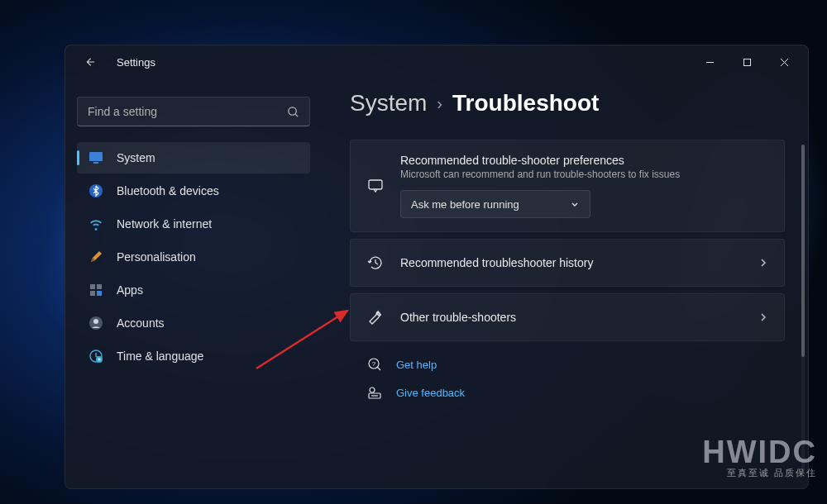 This screenshot has height=504, width=827. Describe the element at coordinates (571, 317) in the screenshot. I see `card-title: Other trouble-shooters` at that location.